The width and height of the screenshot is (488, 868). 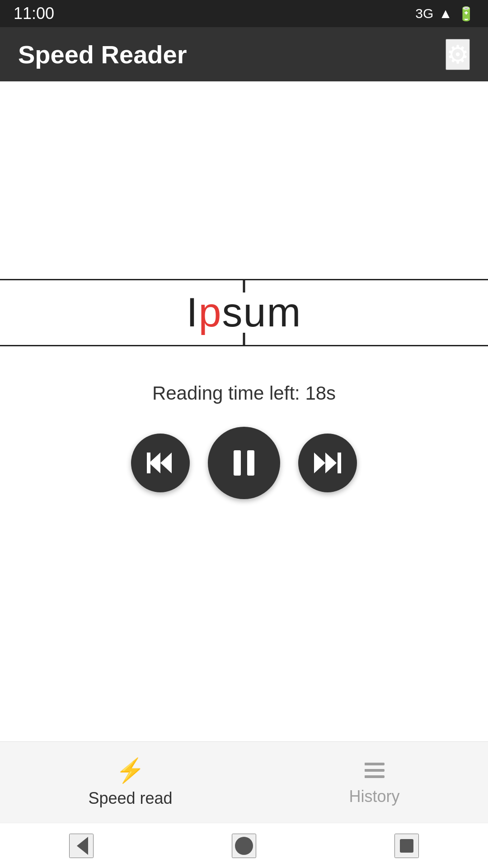 I want to click on fast-forward-icon, so click(x=328, y=463).